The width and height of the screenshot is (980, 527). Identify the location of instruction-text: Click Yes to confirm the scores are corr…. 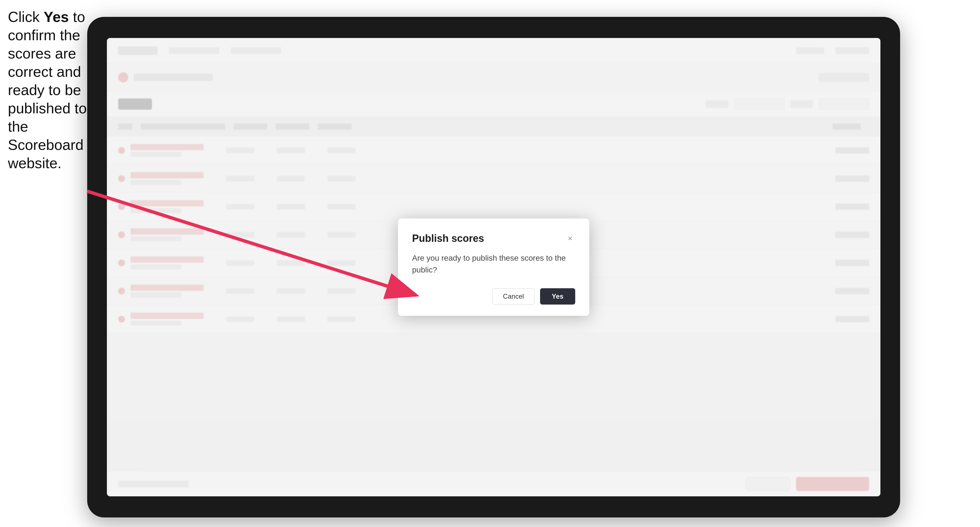
(49, 90).